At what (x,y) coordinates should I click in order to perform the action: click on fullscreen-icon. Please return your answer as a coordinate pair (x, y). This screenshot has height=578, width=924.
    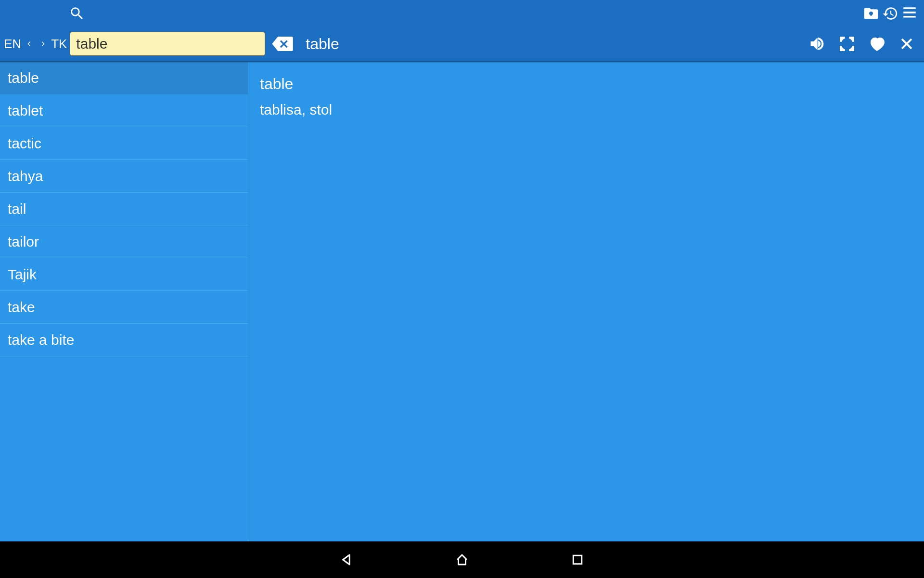
    Looking at the image, I should click on (847, 44).